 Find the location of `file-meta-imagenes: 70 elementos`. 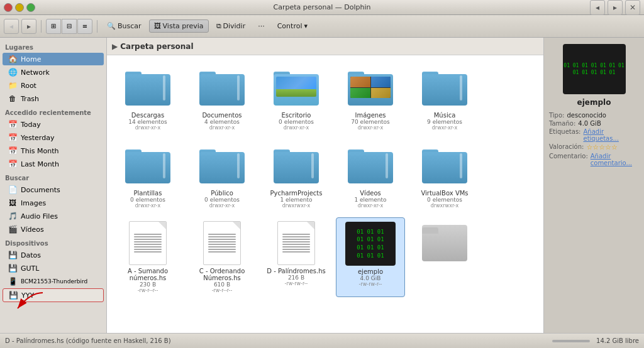

file-meta-imagenes: 70 elementos is located at coordinates (370, 122).